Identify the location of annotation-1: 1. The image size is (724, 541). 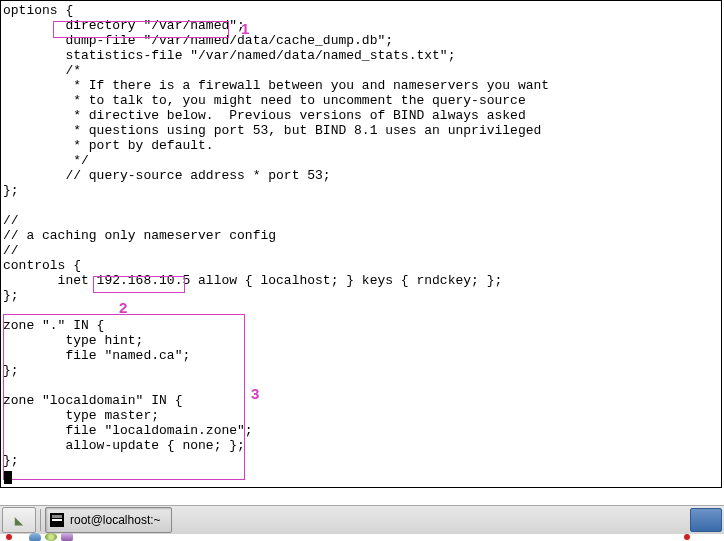
(245, 28).